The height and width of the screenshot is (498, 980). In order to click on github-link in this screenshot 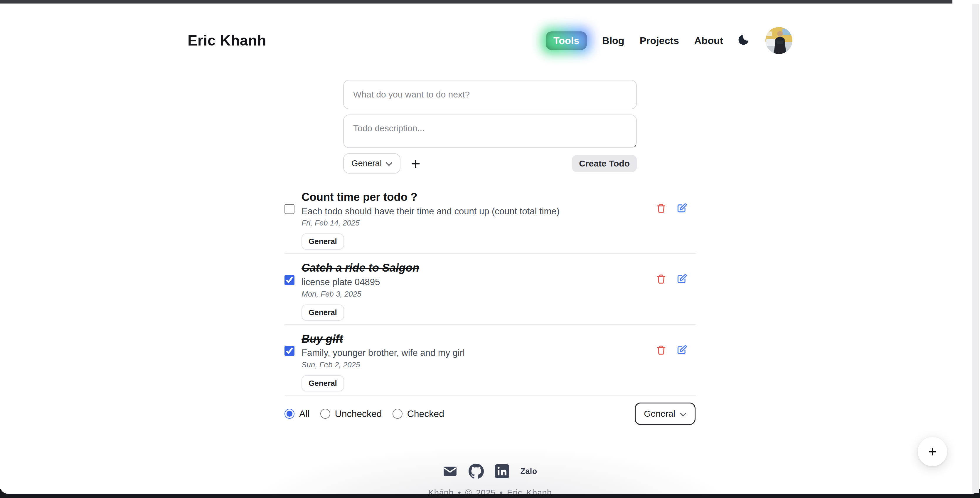, I will do `click(476, 471)`.